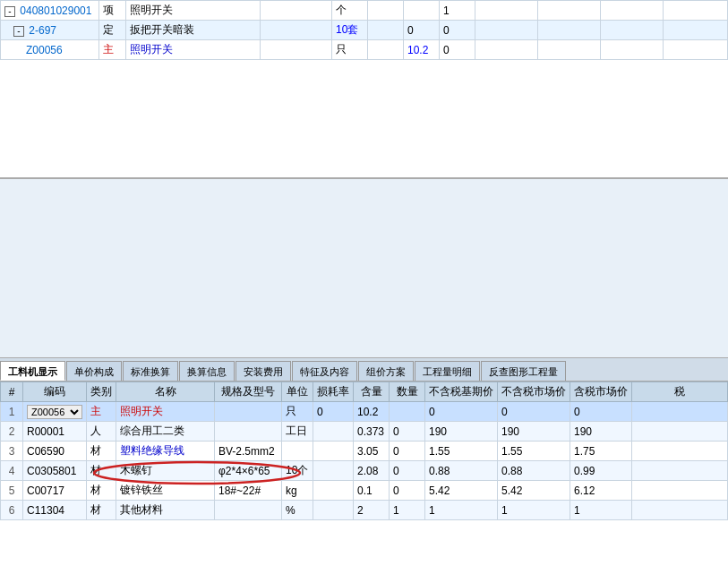 The height and width of the screenshot is (583, 728). What do you see at coordinates (364, 11) in the screenshot?
I see `table-row: - 040801029001 项 照明开关 个 1` at bounding box center [364, 11].